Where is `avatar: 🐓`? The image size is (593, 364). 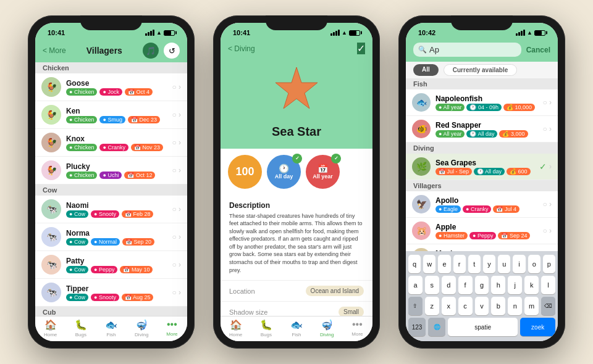 avatar: 🐓 is located at coordinates (51, 87).